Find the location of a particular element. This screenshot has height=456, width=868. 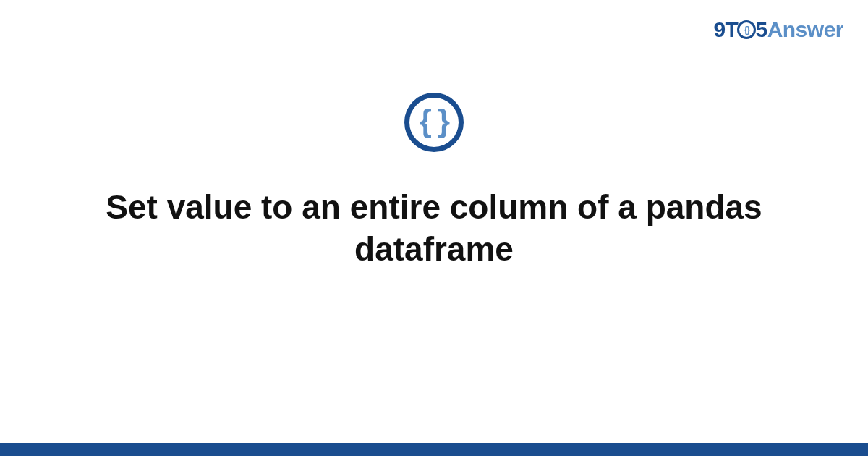

brand-o-inner: {} is located at coordinates (746, 30).